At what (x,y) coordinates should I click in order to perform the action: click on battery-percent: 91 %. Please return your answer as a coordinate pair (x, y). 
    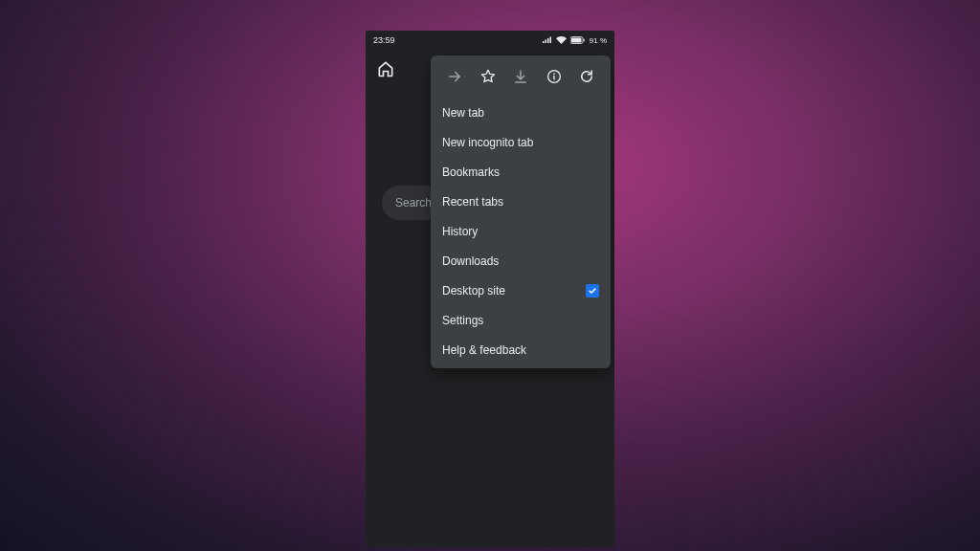
    Looking at the image, I should click on (598, 40).